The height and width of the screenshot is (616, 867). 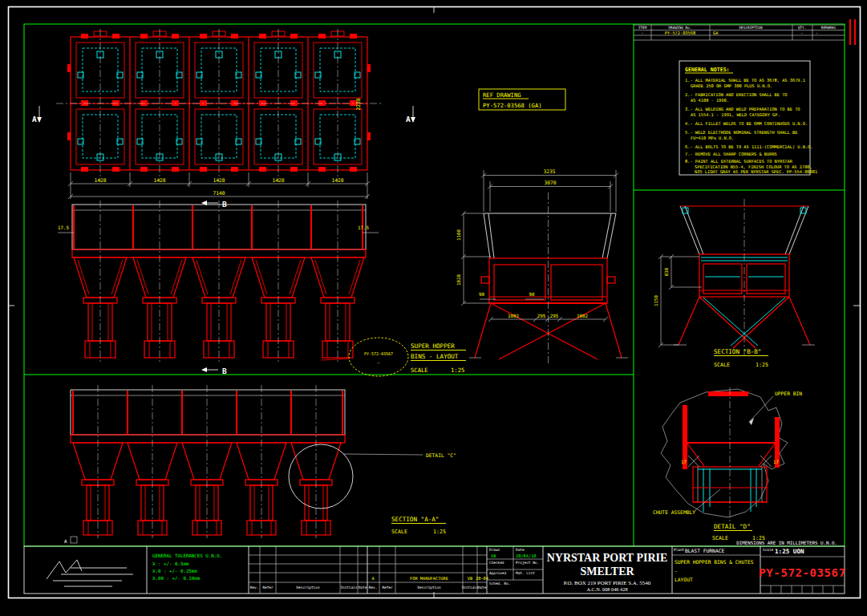 I want to click on general-notes-title: GENERAL NOTES:, so click(x=707, y=70).